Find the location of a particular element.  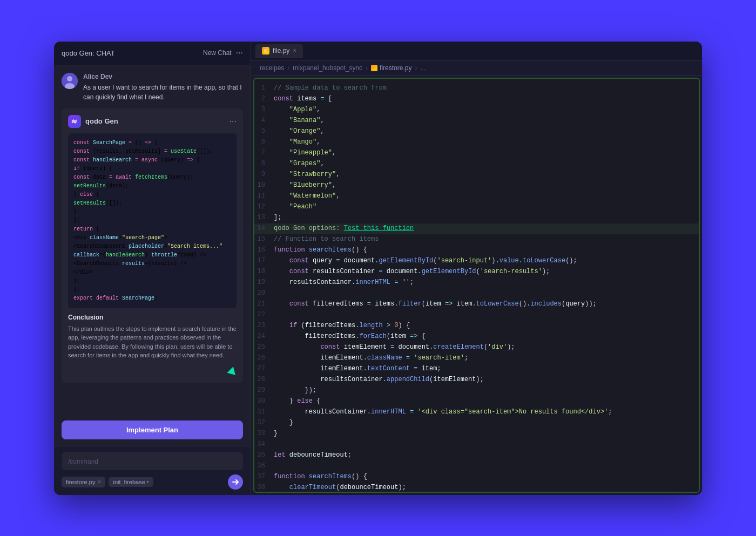

ai-brand: qodo Gen is located at coordinates (93, 121).